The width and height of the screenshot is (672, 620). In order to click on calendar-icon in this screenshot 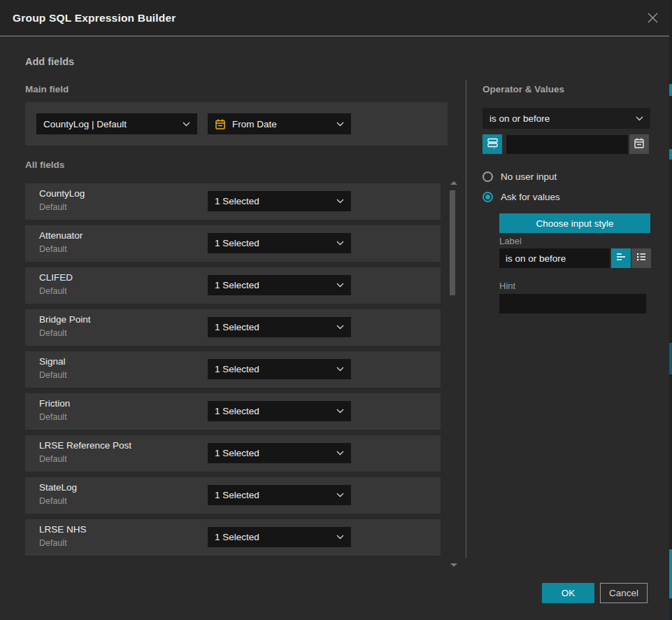, I will do `click(639, 144)`.